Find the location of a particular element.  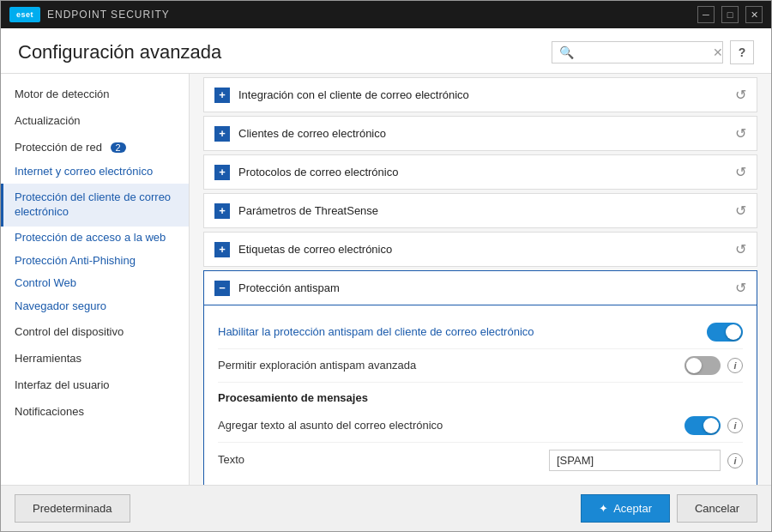

setting-permitir-label: Permitir exploración antispam avanzada is located at coordinates (451, 366).